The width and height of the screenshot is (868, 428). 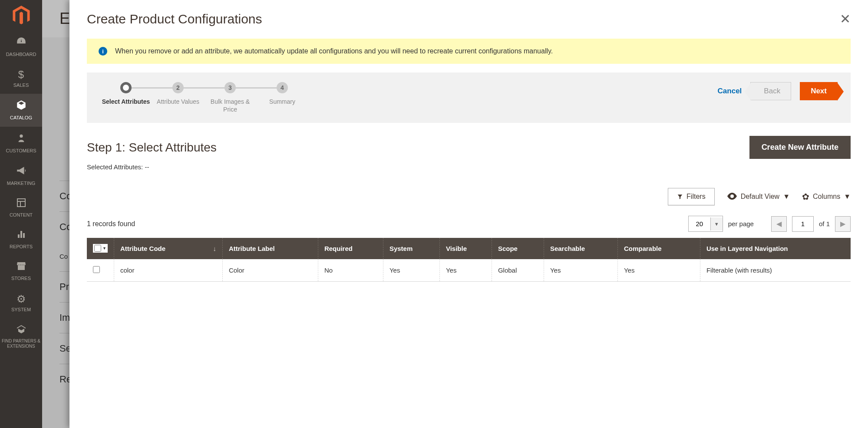 What do you see at coordinates (465, 248) in the screenshot?
I see `col-visible: Visible` at bounding box center [465, 248].